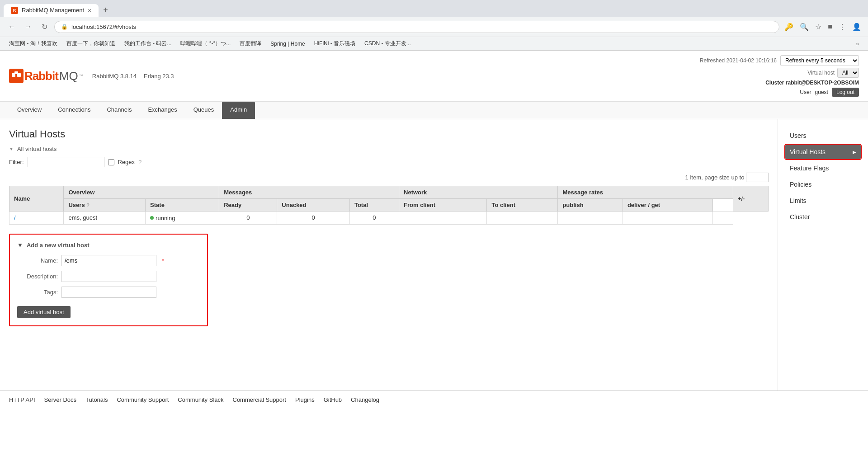 The image size is (868, 461). Describe the element at coordinates (111, 162) in the screenshot. I see `regex-checkbox` at that location.